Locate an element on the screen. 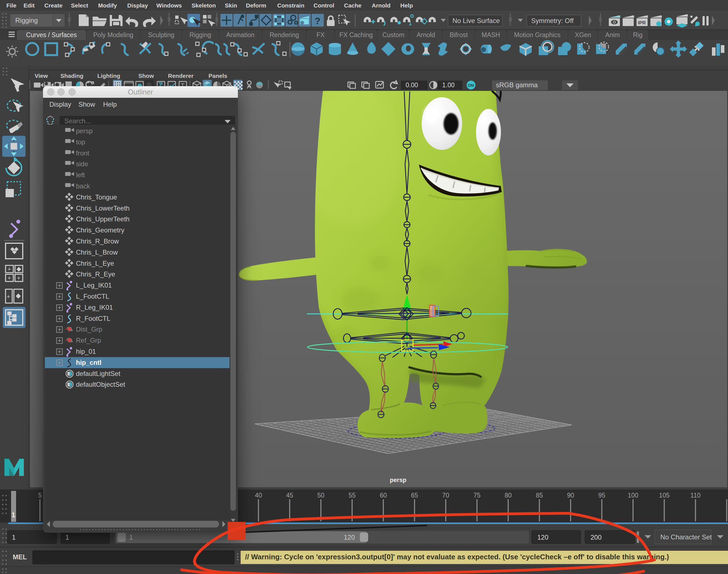  svg-text: No Character Set is located at coordinates (686, 537).